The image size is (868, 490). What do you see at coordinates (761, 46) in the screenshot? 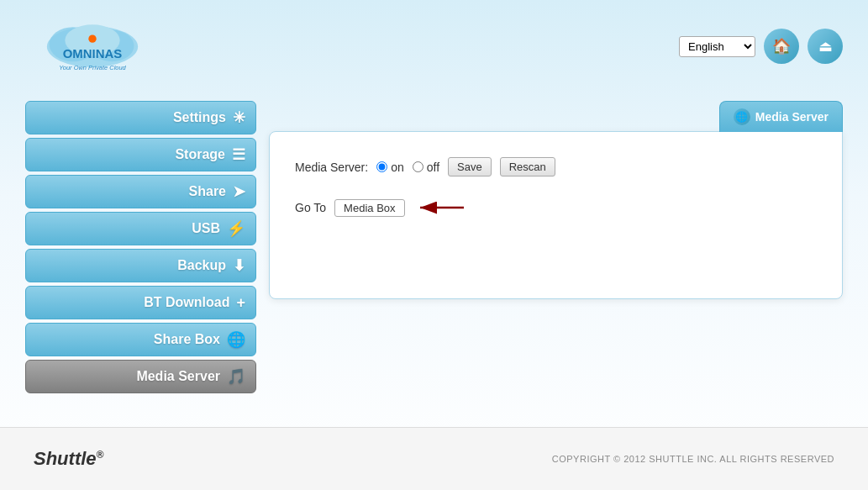
I see `header-right: English Chinese Japanese 🏠 ⏏` at bounding box center [761, 46].